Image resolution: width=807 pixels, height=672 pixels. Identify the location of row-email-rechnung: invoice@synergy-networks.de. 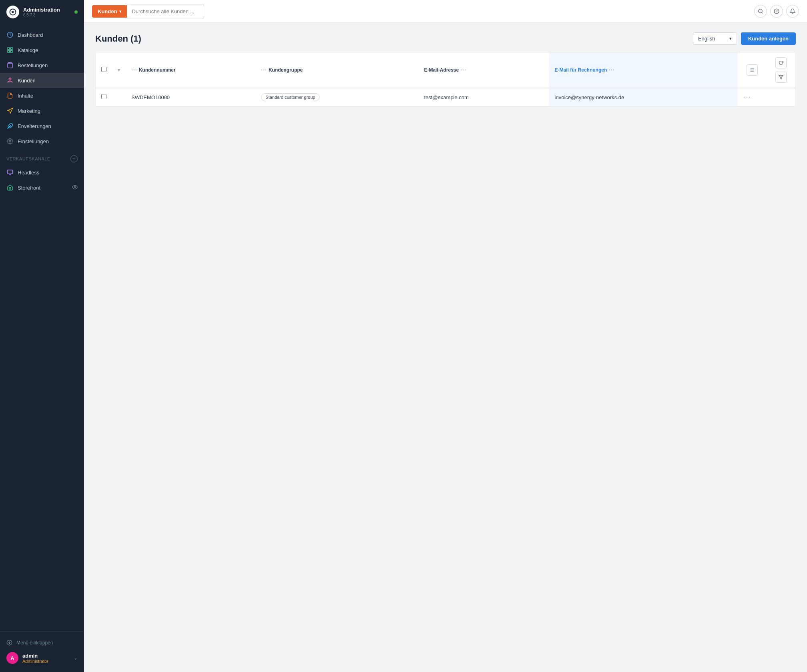
(644, 97).